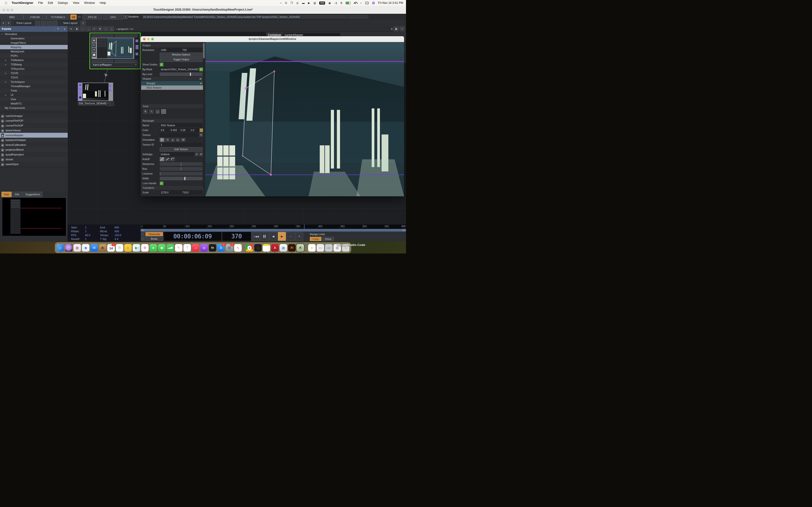 This screenshot has height=507, width=812. Describe the element at coordinates (201, 130) in the screenshot. I see `color-swatch` at that location.